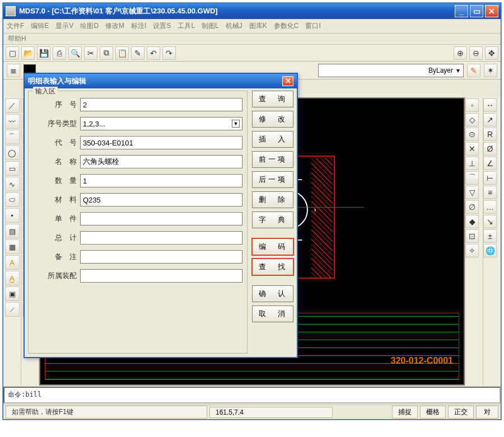  Describe the element at coordinates (40, 26) in the screenshot. I see `menu-edit: 编辑E` at that location.